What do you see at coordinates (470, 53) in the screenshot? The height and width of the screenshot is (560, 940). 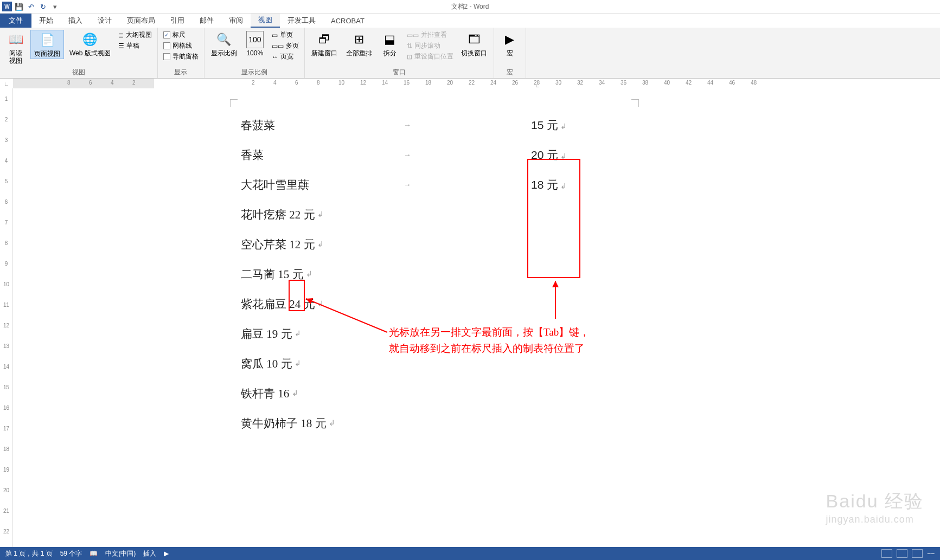 I see `ribbon: 📖 阅读 视图 📄 页面视图 🌐 Web 版式视图 ≣大纲视图 ☰草稿 视图 标…` at bounding box center [470, 53].